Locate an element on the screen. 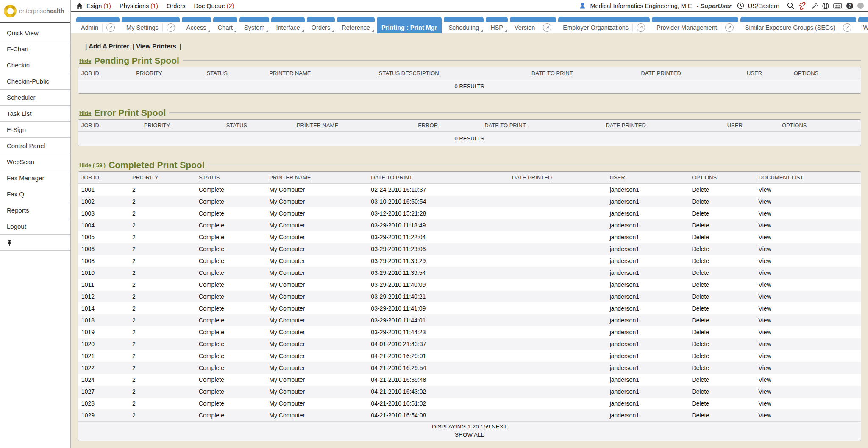 The width and height of the screenshot is (868, 448). completed-hide-link: Hide ( 59 ) is located at coordinates (92, 165).